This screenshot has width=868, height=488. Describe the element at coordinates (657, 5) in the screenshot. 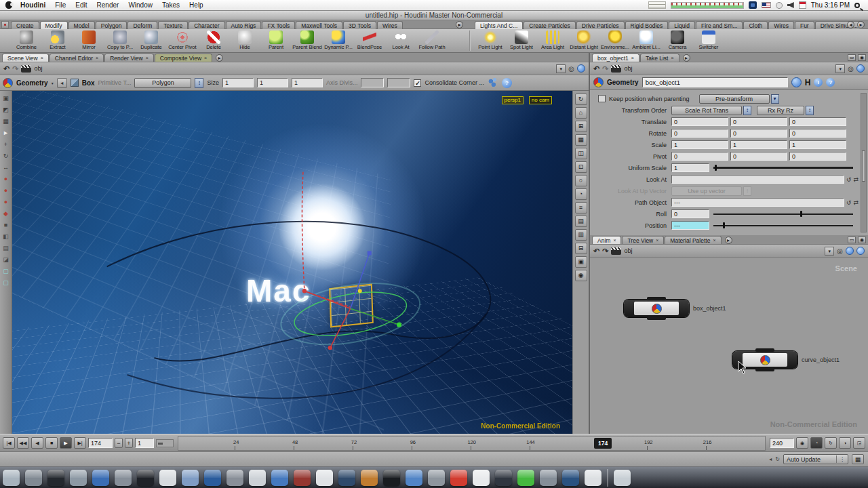

I see `weather-widget` at that location.